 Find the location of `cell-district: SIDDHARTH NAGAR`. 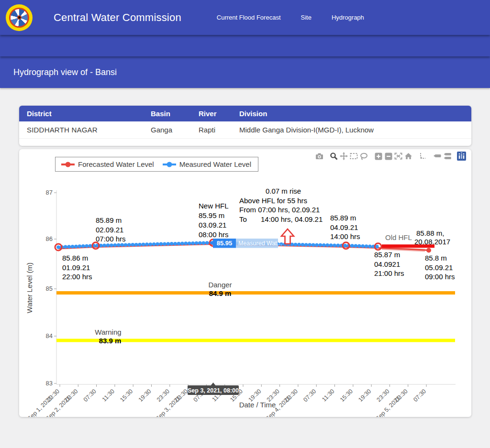

cell-district: SIDDHARTH NAGAR is located at coordinates (81, 130).